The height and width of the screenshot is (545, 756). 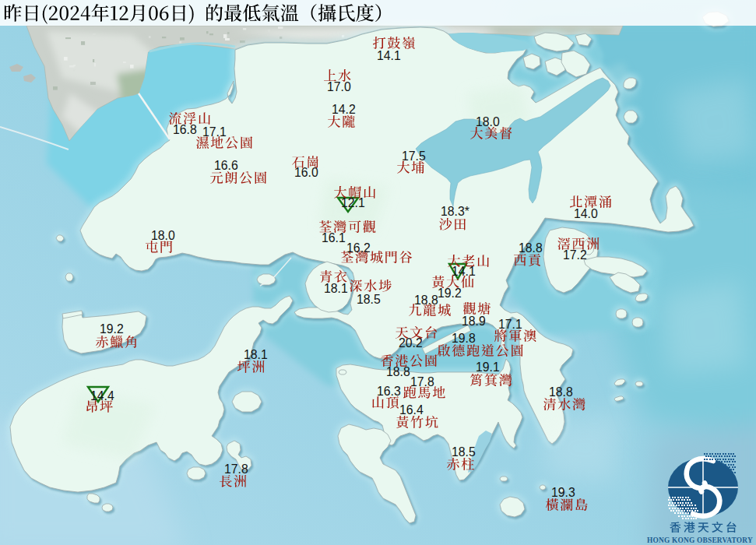 I want to click on svg-text: 20.2, so click(x=411, y=343).